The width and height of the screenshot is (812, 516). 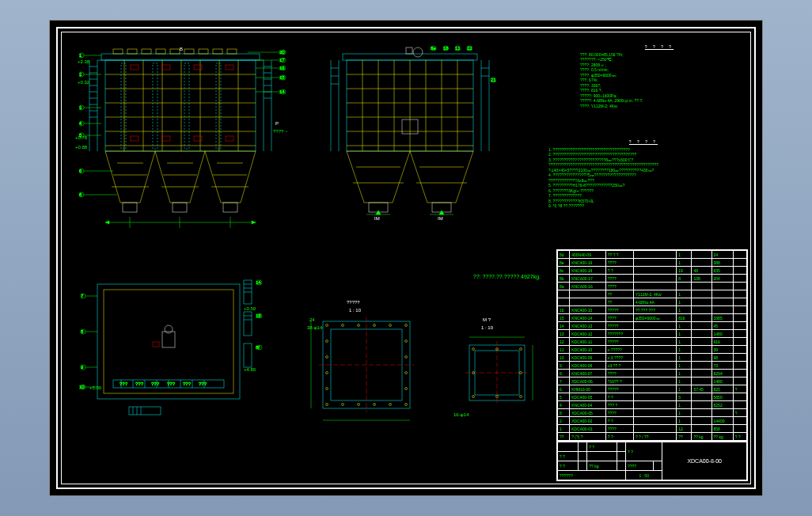 I want to click on table-row: 16KNC400-15???????.??? ???1, so click(x=652, y=310).